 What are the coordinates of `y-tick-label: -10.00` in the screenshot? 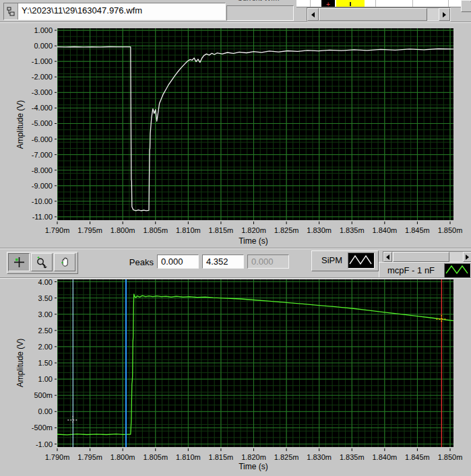 It's located at (42, 201).